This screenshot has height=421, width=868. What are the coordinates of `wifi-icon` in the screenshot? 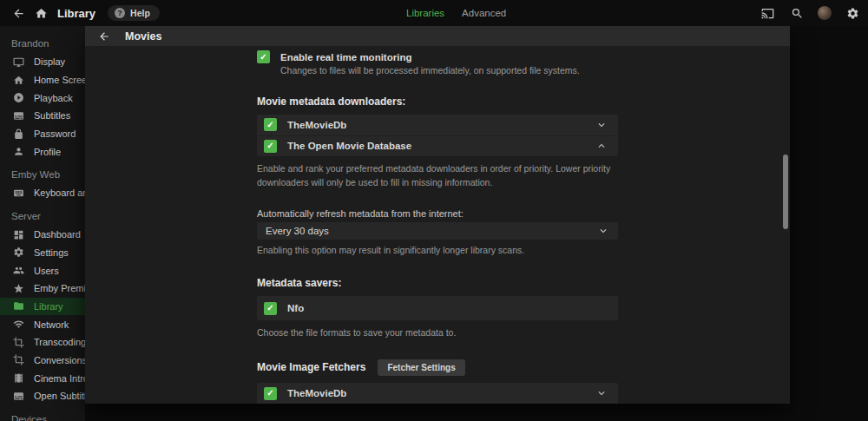 It's located at (18, 325).